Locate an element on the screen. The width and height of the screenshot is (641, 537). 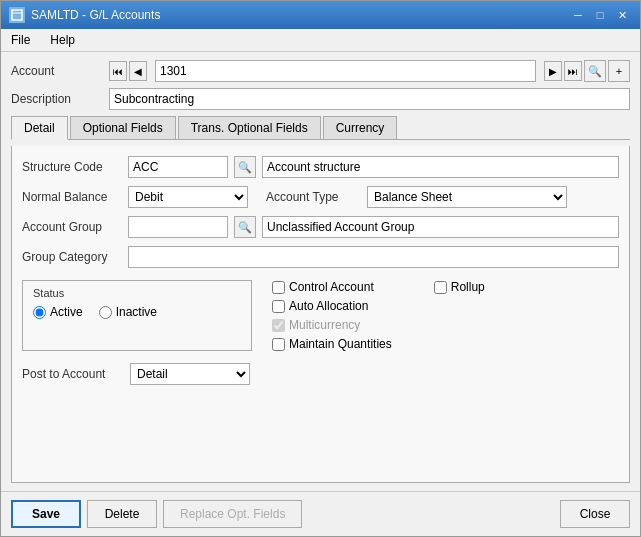
structure-code-row: Structure Code 🔍 is located at coordinates (320, 167).